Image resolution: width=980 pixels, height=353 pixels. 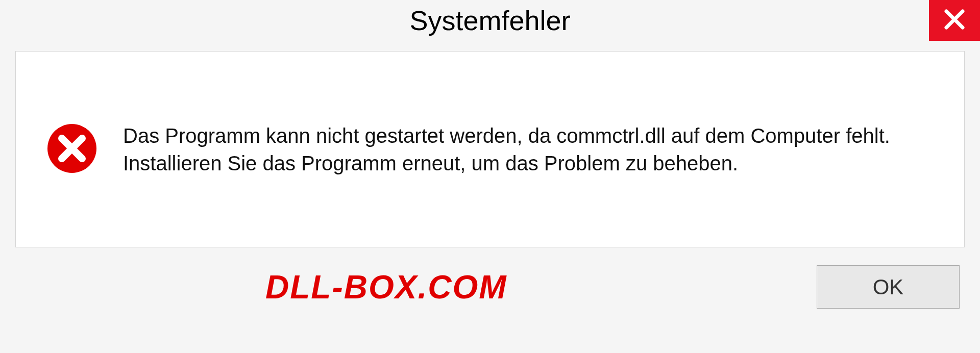 I want to click on ok-button: OK, so click(x=888, y=287).